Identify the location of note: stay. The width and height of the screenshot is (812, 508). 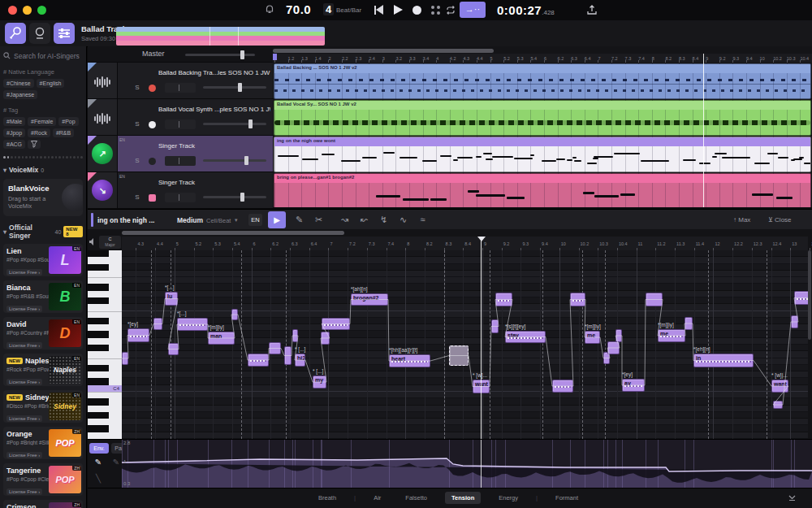
(525, 336).